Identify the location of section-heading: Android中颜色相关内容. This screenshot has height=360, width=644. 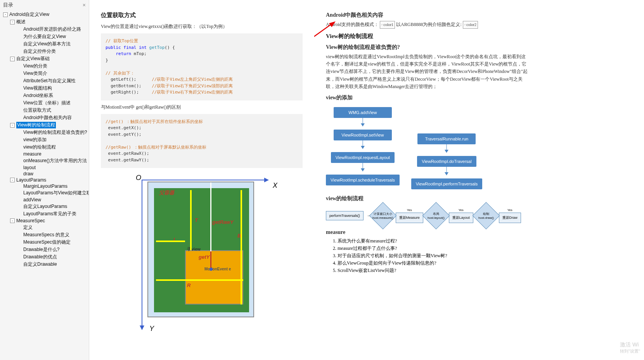
(427, 15).